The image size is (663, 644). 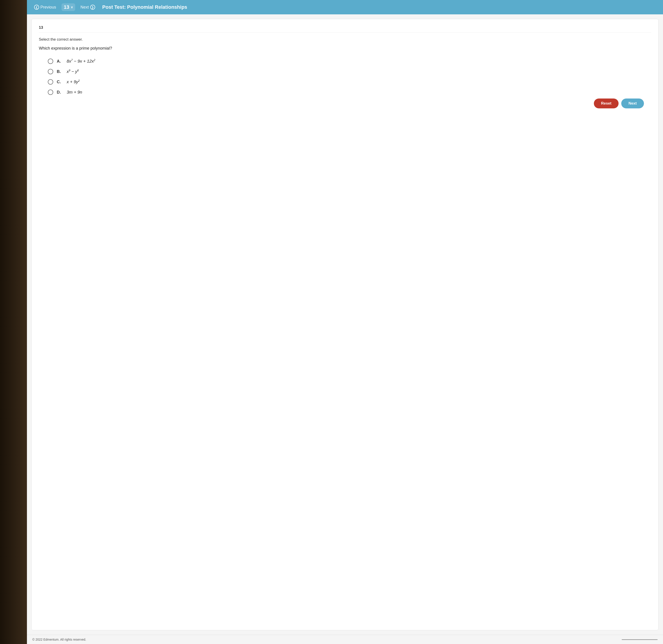 What do you see at coordinates (14, 322) in the screenshot?
I see `phone-edge` at bounding box center [14, 322].